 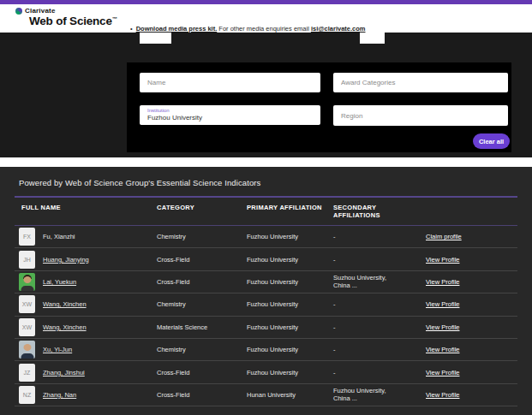 What do you see at coordinates (266, 305) in the screenshot?
I see `table-row: XW Wang, Xinchen Chemistry Fuzhou Univer…` at bounding box center [266, 305].